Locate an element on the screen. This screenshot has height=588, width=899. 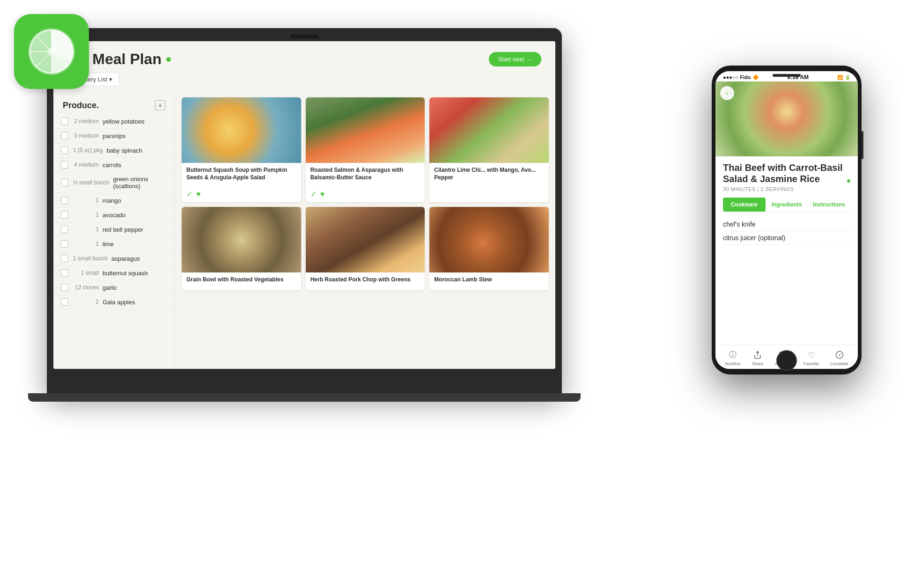
grocery-item: 1 mango › is located at coordinates (114, 200).